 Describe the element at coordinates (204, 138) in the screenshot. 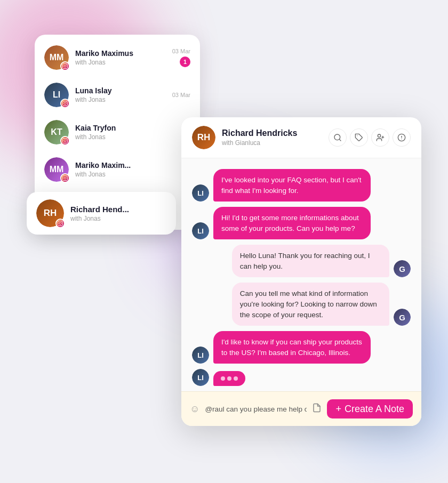

I see `chat-header-avatar-wrap: RH` at that location.